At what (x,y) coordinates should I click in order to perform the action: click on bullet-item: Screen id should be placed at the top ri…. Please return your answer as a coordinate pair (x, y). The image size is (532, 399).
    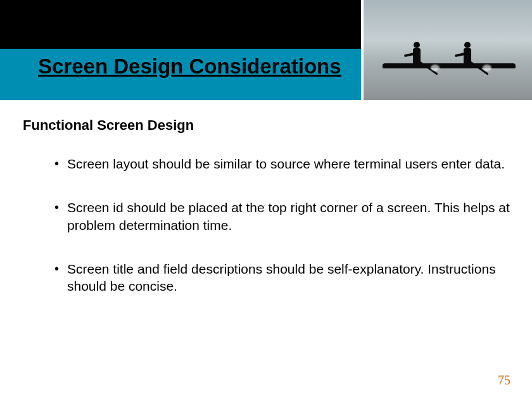
    Looking at the image, I should click on (282, 217).